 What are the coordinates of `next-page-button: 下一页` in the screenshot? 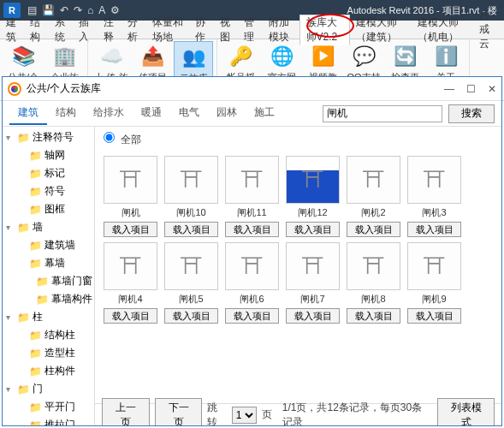 It's located at (179, 413).